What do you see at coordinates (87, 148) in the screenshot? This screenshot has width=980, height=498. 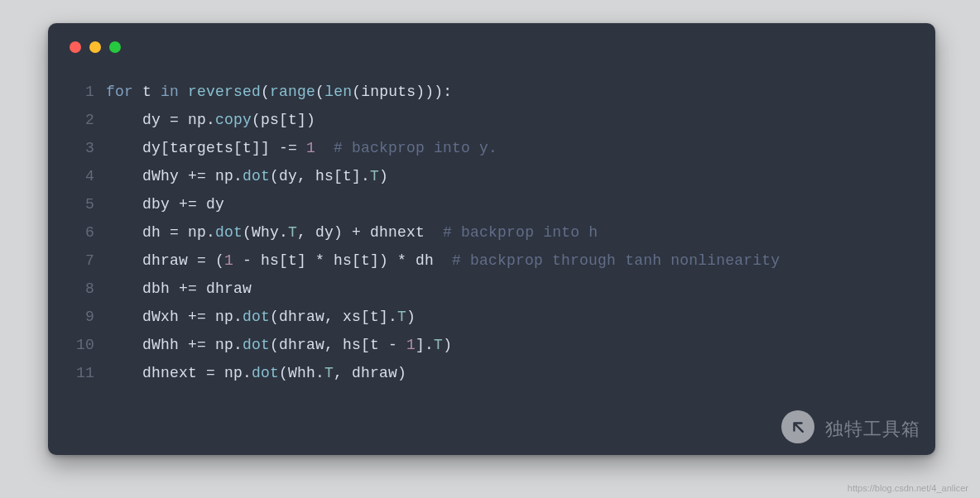 I see `line-number: 3` at bounding box center [87, 148].